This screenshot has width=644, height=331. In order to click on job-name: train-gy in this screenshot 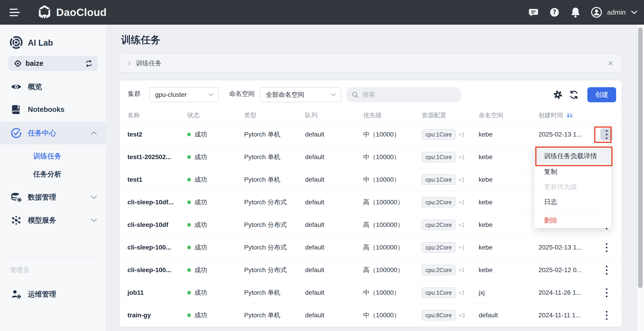, I will do `click(158, 315)`.